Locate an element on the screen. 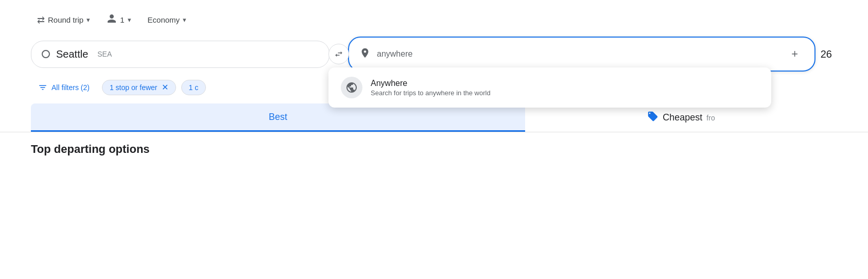  origin-circle-icon is located at coordinates (46, 54).